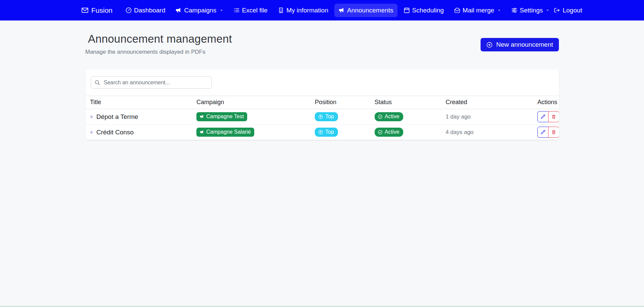 The height and width of the screenshot is (307, 644). Describe the element at coordinates (479, 10) in the screenshot. I see `nav-item-label: Mail merge` at that location.